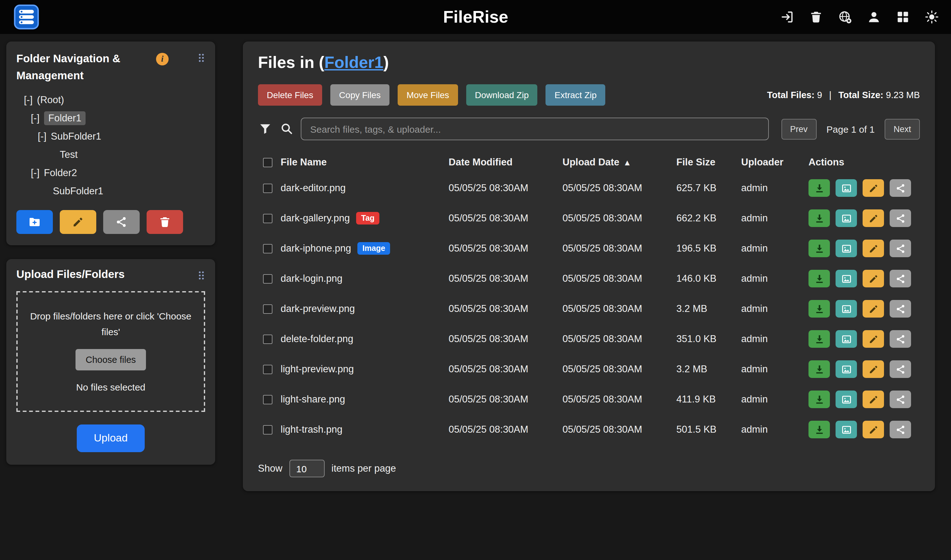 Image resolution: width=951 pixels, height=560 pixels. Describe the element at coordinates (502, 95) in the screenshot. I see `download-zip-button: Download Zip` at that location.